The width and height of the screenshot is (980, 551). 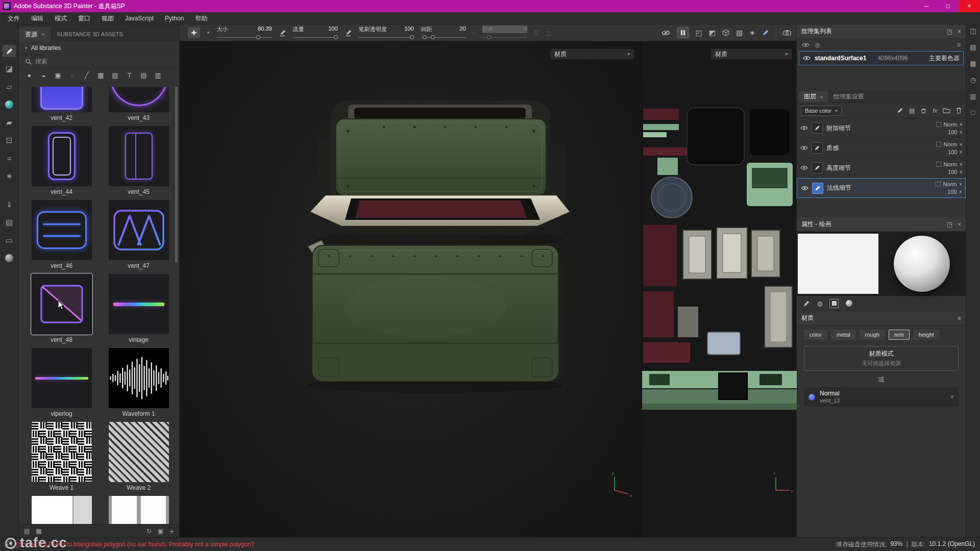 I want to click on alpha-preview-icon: ◍, so click(x=820, y=304).